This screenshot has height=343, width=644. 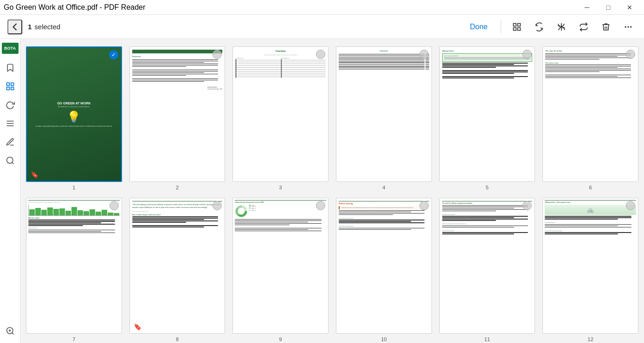 I want to click on page-7-wrapper: Twelve emissions per person - top 15 emi…, so click(x=74, y=270).